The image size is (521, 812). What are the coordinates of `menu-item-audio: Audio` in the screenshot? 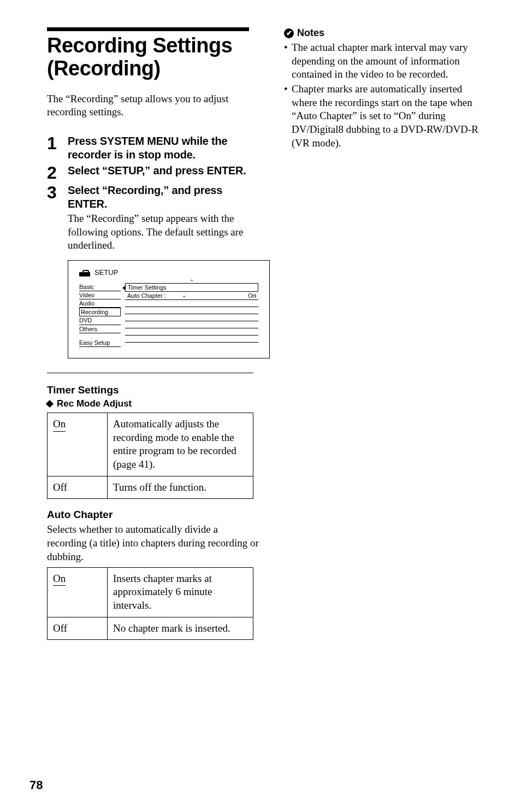 It's located at (100, 304).